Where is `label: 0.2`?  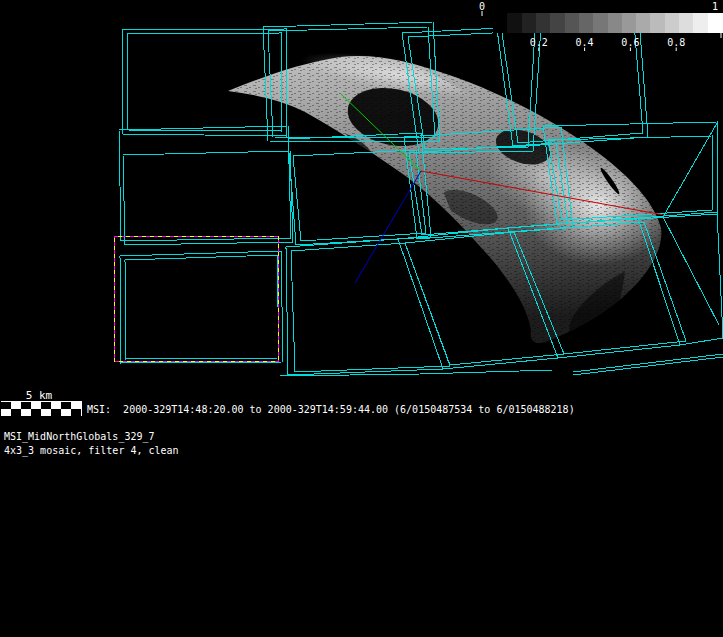
label: 0.2 is located at coordinates (539, 42).